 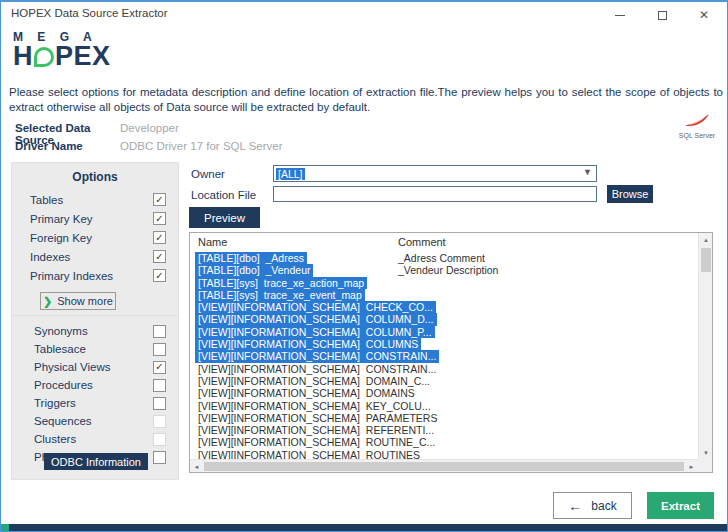 What do you see at coordinates (5, 528) in the screenshot?
I see `bottom-bar-accent` at bounding box center [5, 528].